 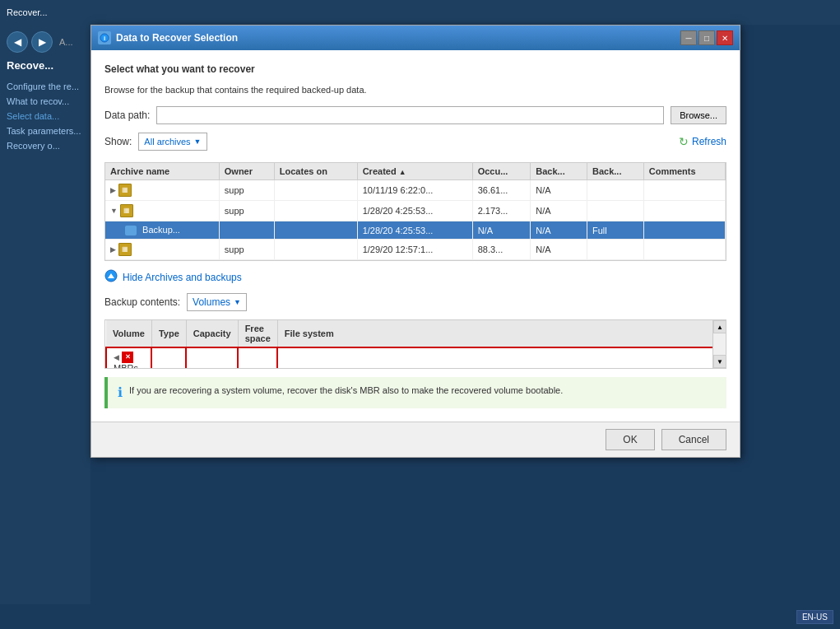 What do you see at coordinates (398, 38) in the screenshot?
I see `dialog-title-text: Data to Recover Selection` at bounding box center [398, 38].